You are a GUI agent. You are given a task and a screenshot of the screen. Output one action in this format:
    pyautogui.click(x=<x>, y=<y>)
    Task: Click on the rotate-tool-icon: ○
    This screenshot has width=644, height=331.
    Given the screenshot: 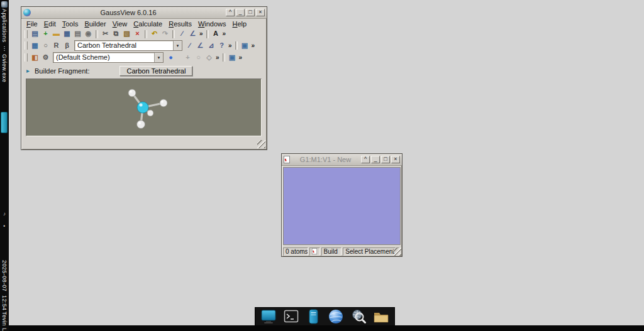 What is the action you would take?
    pyautogui.click(x=199, y=58)
    